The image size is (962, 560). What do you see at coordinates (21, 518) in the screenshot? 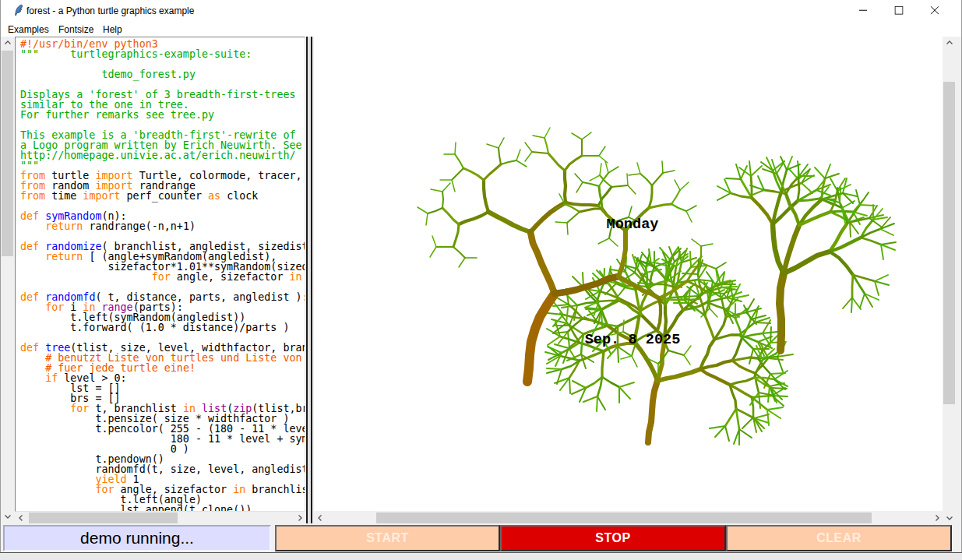
I see `scroll-arrow-left-icon` at bounding box center [21, 518].